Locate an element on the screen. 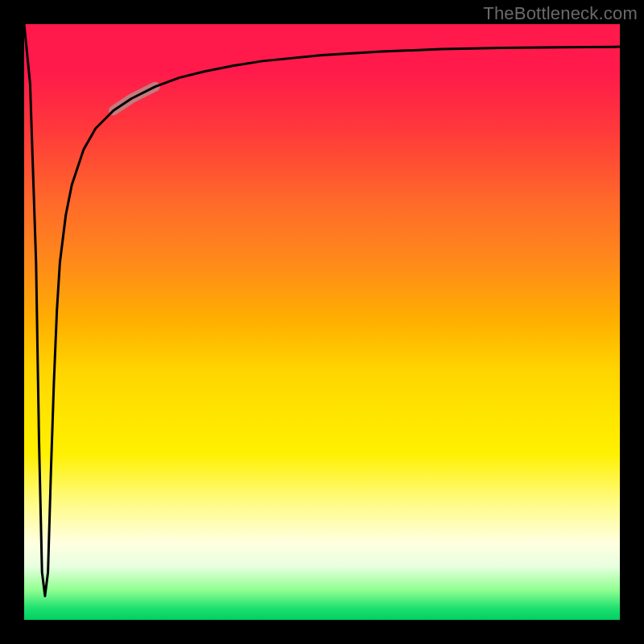 The height and width of the screenshot is (644, 644). watermark-text: TheBottleneck.com is located at coordinates (560, 14).